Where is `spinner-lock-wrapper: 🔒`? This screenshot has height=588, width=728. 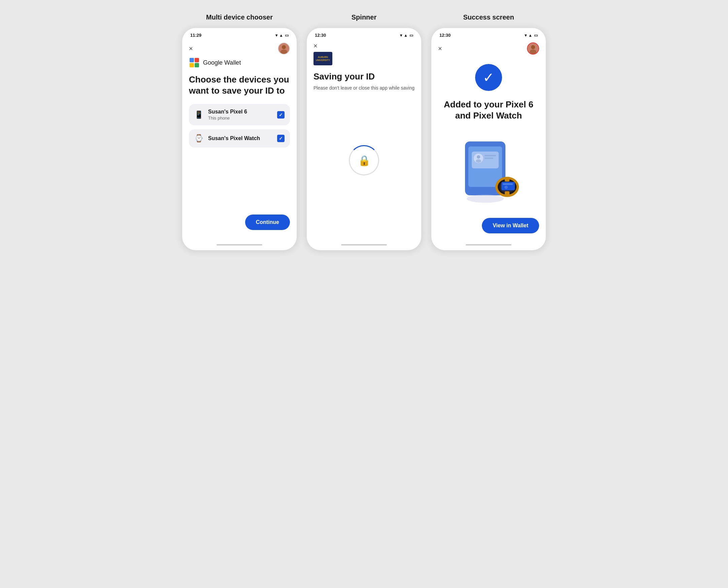 spinner-lock-wrapper: 🔒 is located at coordinates (364, 161).